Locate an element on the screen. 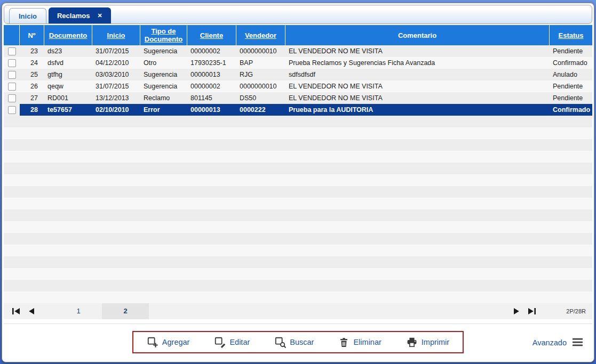  cell-vendedor: 0000222 is located at coordinates (261, 110).